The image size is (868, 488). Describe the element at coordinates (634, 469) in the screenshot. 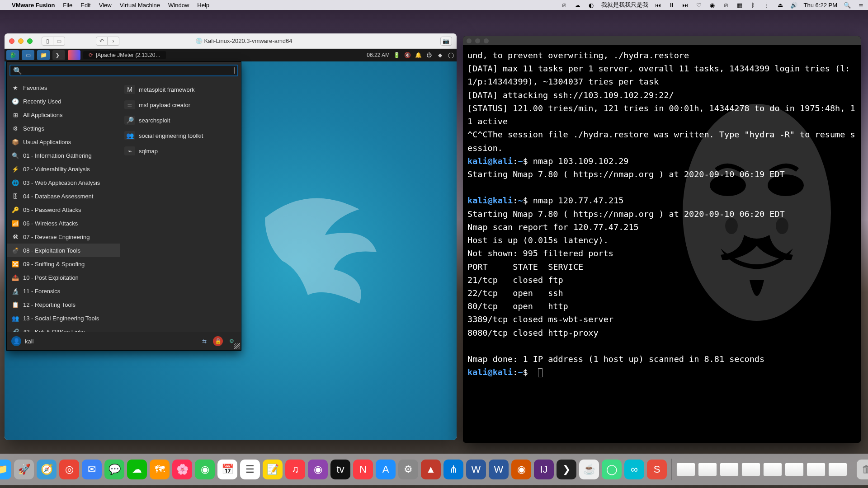

I see `dock-app-app3: ∞` at that location.